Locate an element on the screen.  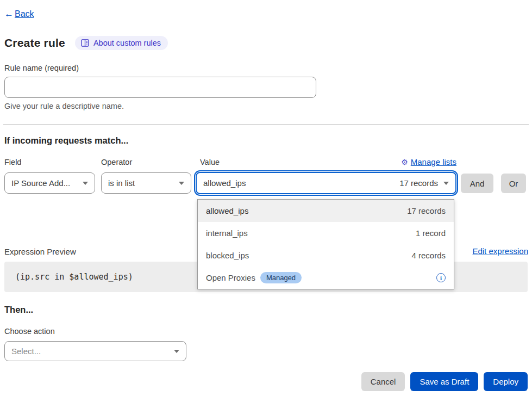
back-arrow-icon: ← is located at coordinates (9, 14).